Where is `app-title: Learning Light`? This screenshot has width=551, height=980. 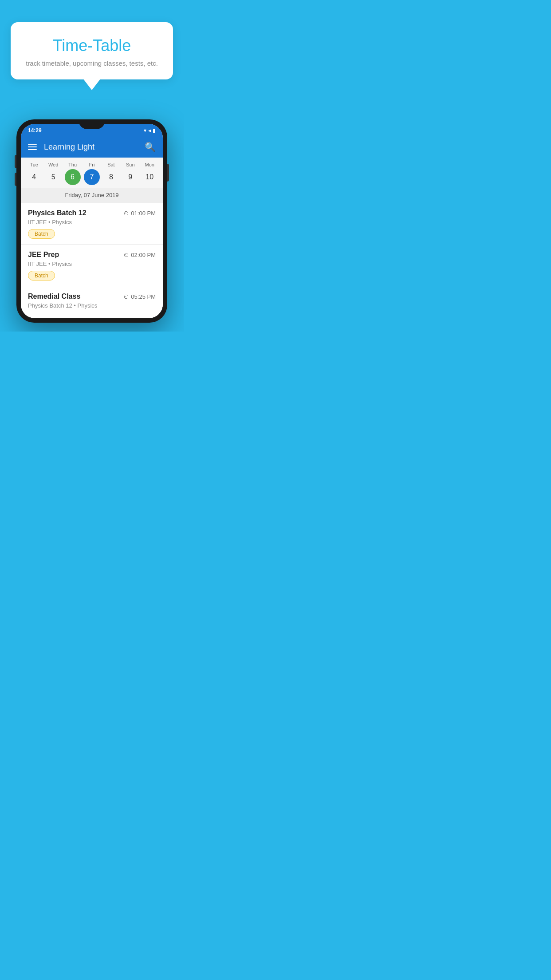
app-title: Learning Light is located at coordinates (94, 147).